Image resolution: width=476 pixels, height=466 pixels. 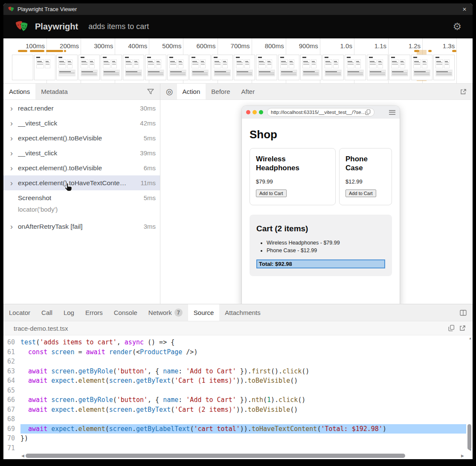 What do you see at coordinates (221, 91) in the screenshot?
I see `tab-before: Before` at bounding box center [221, 91].